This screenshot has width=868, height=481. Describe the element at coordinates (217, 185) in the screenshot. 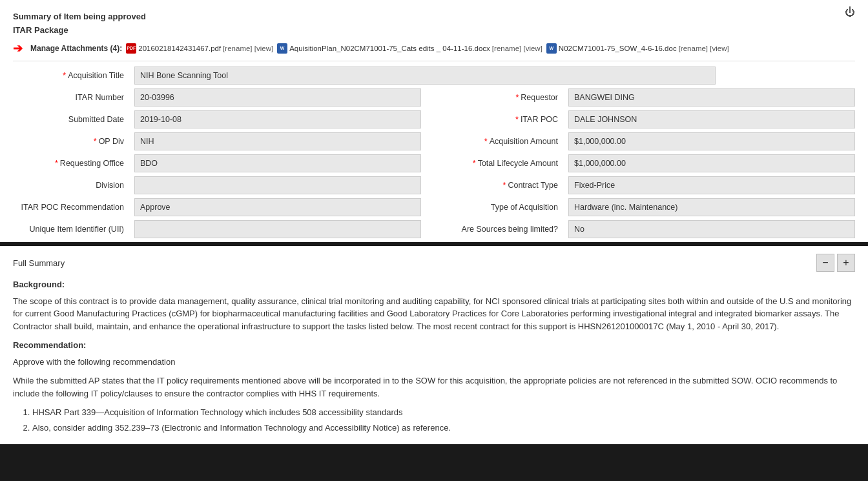

I see `division-row: Division` at that location.